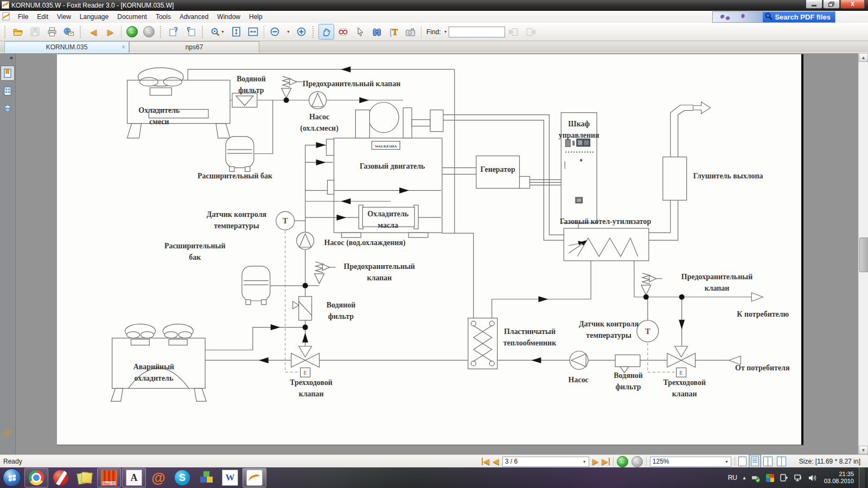 The image size is (868, 488). Describe the element at coordinates (8, 108) in the screenshot. I see `sidebar-item-layers` at that location.